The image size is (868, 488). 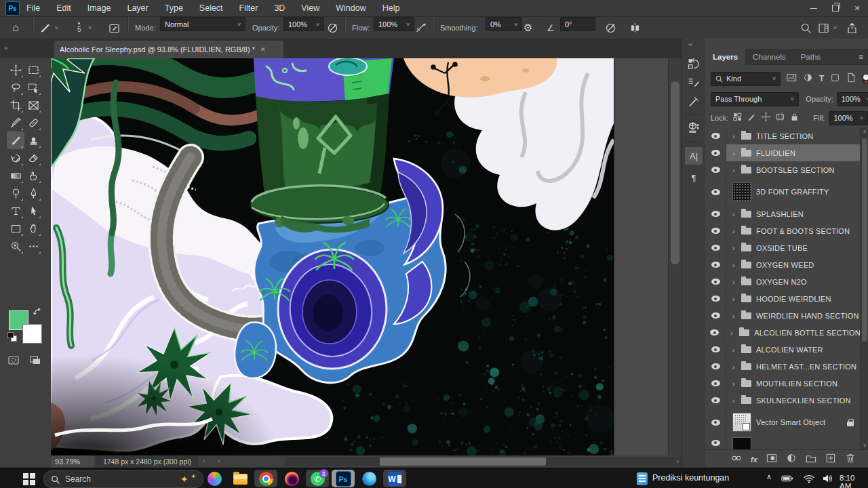 What do you see at coordinates (783, 214) in the screenshot?
I see `layer-row: ›SPLASHLIEN` at bounding box center [783, 214].